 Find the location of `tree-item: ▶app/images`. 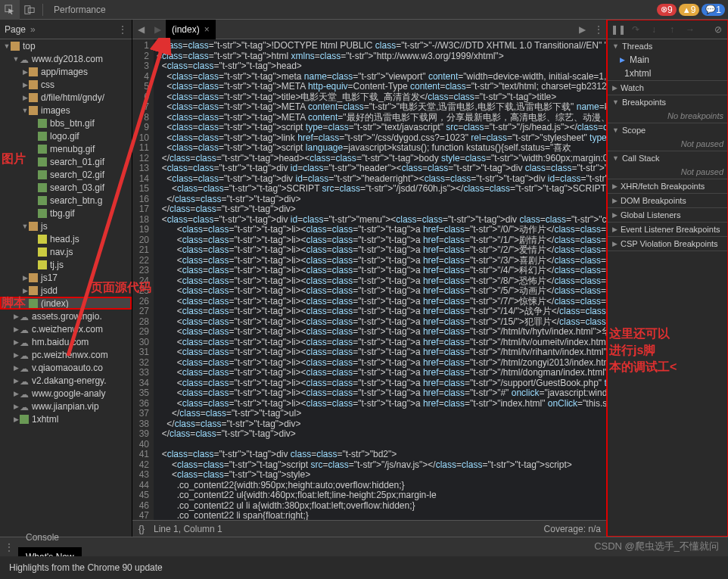

tree-item: ▶app/images is located at coordinates (66, 71).